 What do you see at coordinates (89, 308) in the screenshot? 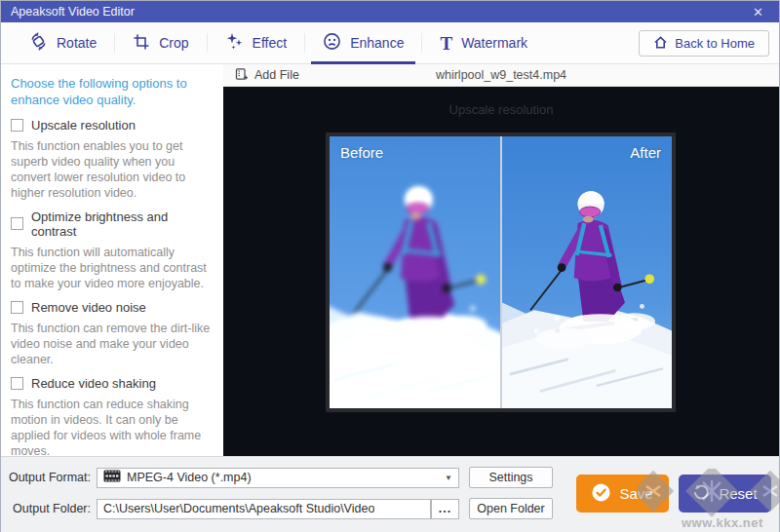
I see `option-label: Remove video noise` at bounding box center [89, 308].